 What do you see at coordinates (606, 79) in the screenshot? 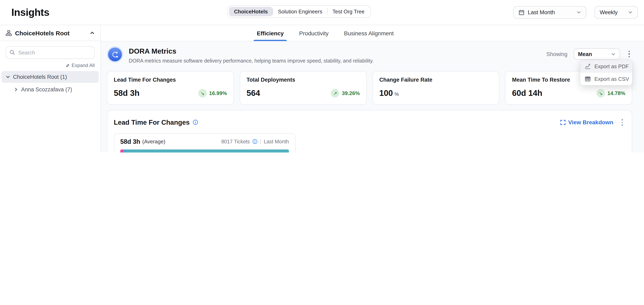
I see `export-as-csv-item: Export as CSV` at bounding box center [606, 79].